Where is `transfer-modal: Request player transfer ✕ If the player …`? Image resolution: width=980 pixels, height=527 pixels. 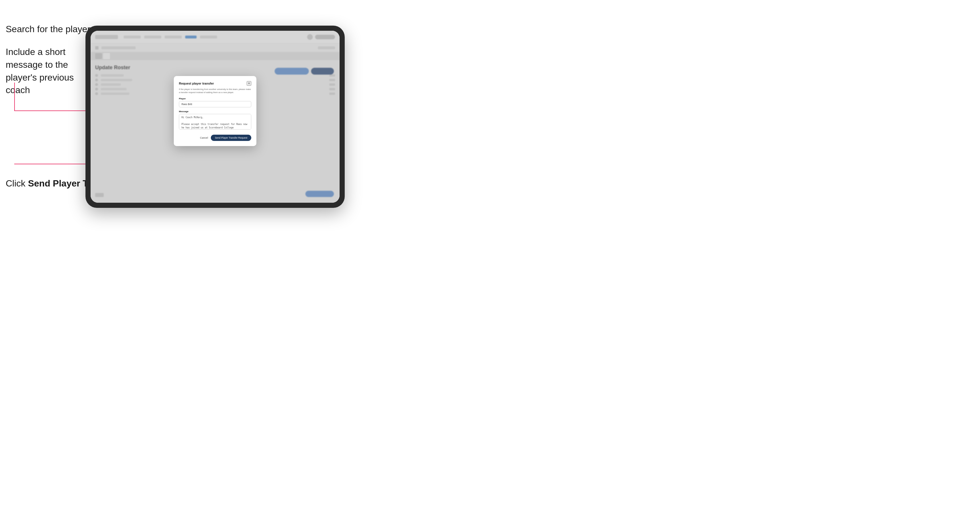 transfer-modal: Request player transfer ✕ If the player … is located at coordinates (215, 111).